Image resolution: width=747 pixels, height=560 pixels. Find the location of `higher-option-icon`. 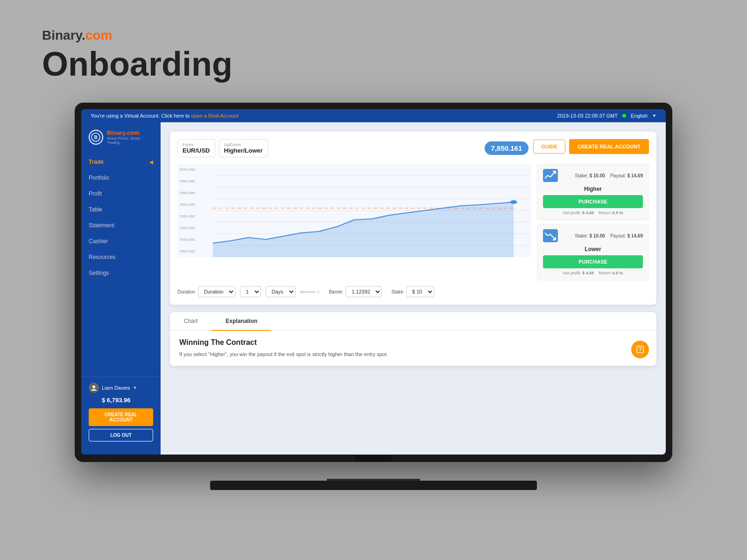

higher-option-icon is located at coordinates (550, 175).